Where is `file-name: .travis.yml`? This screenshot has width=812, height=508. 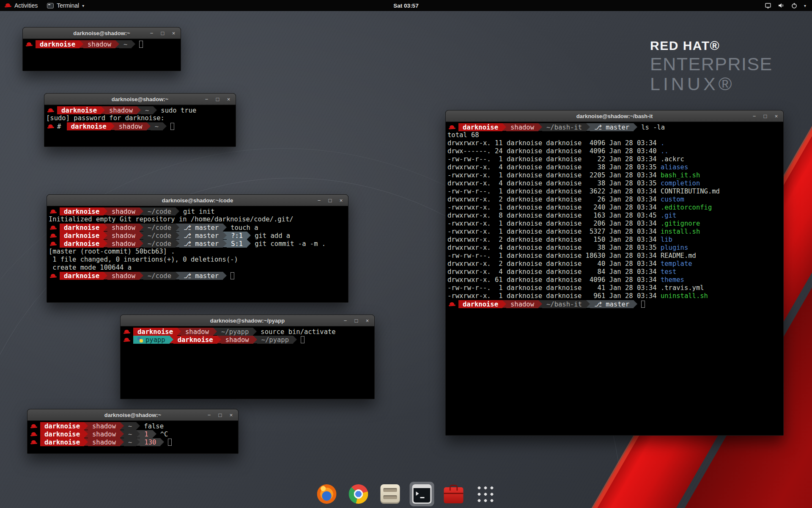 file-name: .travis.yml is located at coordinates (683, 288).